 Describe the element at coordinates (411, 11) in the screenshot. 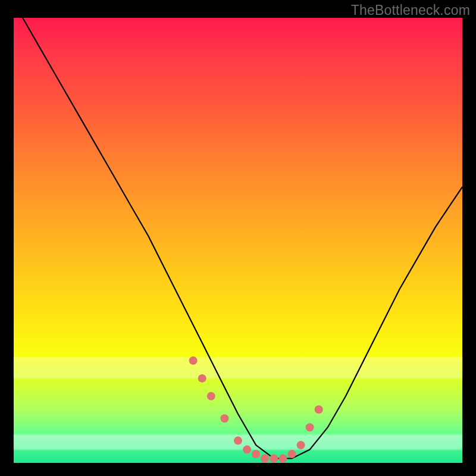

I see `watermark-text: TheBottleneck.com` at that location.